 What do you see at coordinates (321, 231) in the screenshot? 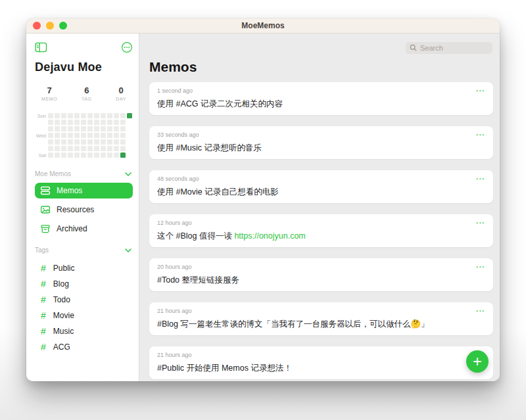
I see `memo-card: 12 hours ago ··· 这个 #Blog 值得一读 https://o…` at bounding box center [321, 231].